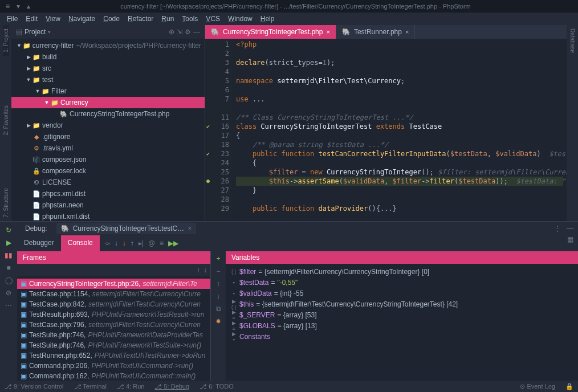 This screenshot has height=392, width=578. I want to click on resume-icon: ▶, so click(9, 243).